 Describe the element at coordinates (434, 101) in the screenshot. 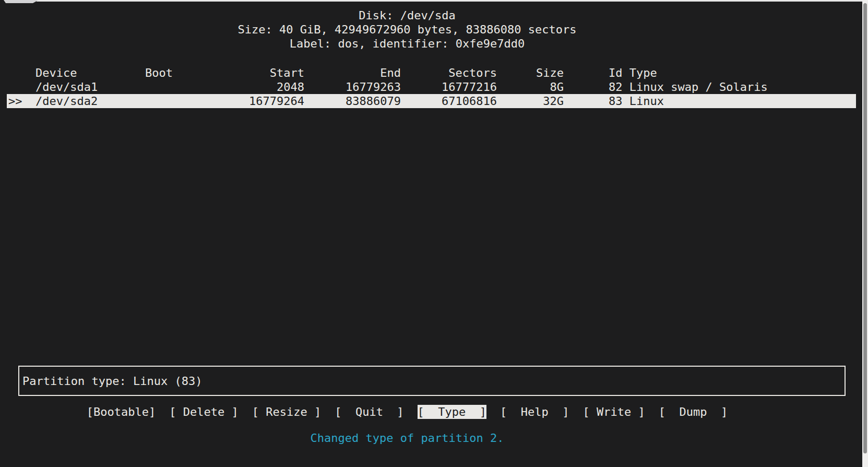

I see `table-row: >>/dev/sda216779264838860796710681632G83…` at that location.